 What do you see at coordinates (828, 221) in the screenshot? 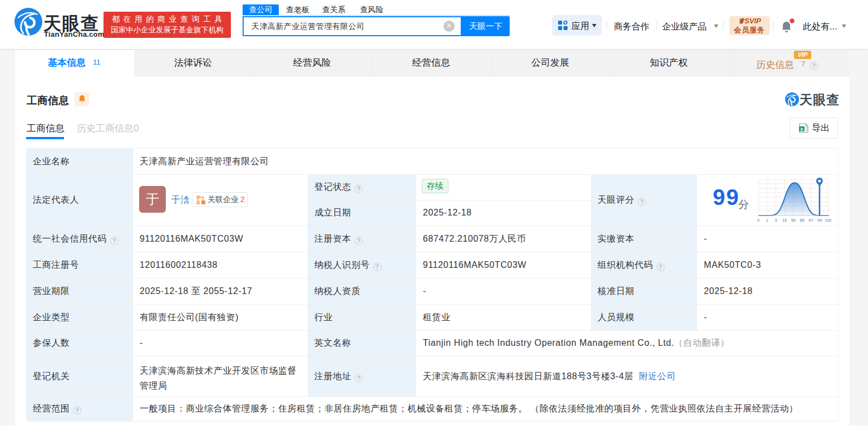
I see `svg-text: 100` at bounding box center [828, 221].